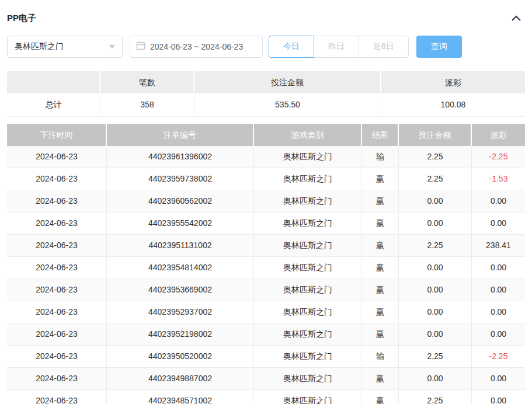 This screenshot has width=532, height=404. I want to click on table-header-cell: 投注金额, so click(436, 135).